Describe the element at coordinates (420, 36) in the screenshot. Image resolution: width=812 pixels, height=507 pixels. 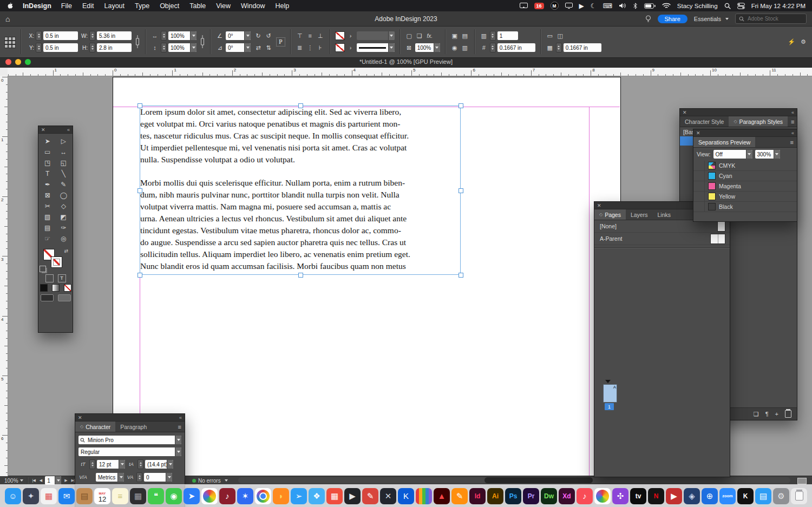
I see `frame-fitting-icon: ❏` at that location.